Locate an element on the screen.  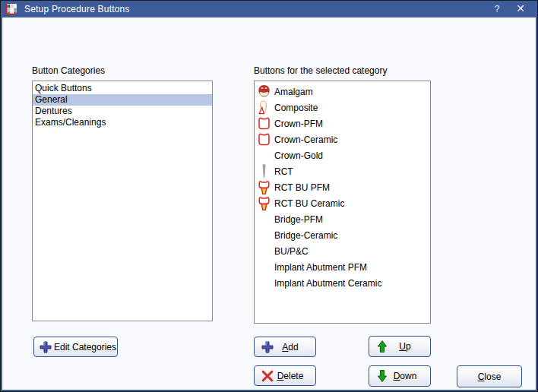
close-window-button: ✕ is located at coordinates (521, 8).